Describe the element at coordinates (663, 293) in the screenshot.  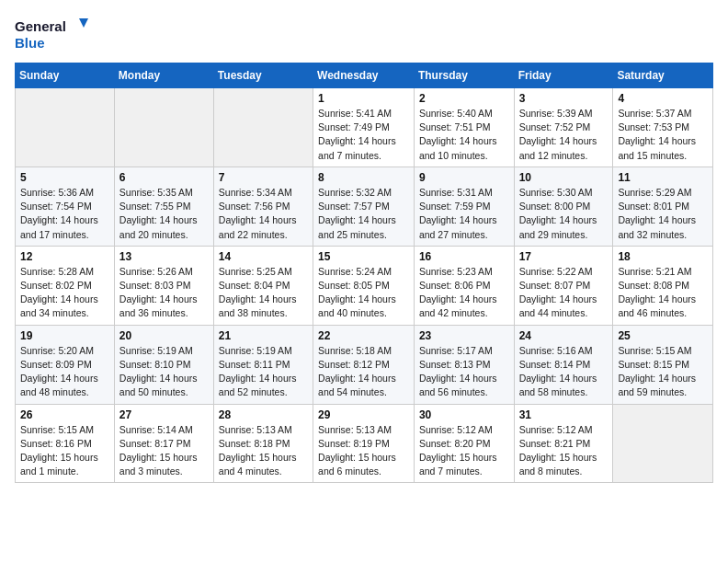
I see `day-info: Sunrise: 5:21 AM Sunset: 8:08 PM Dayligh…` at that location.